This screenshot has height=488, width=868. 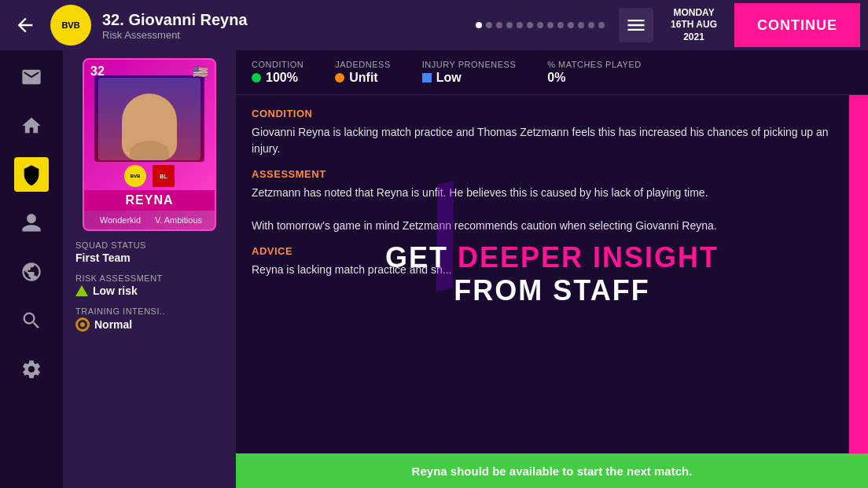 What do you see at coordinates (149, 278) in the screenshot?
I see `risk-label: RISK ASSESSMENT` at bounding box center [149, 278].